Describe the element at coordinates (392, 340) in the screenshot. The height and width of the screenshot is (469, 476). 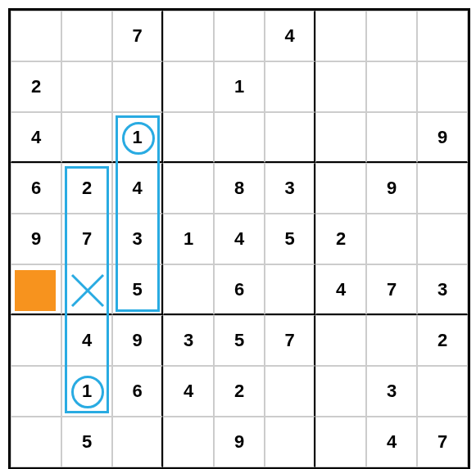
I see `cell-r6c7` at that location.